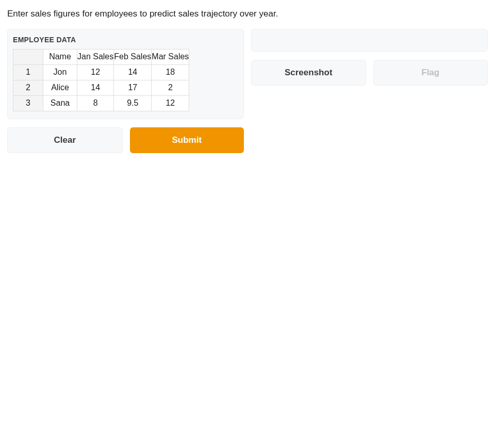  What do you see at coordinates (170, 72) in the screenshot?
I see `cell-mar: 18` at bounding box center [170, 72].